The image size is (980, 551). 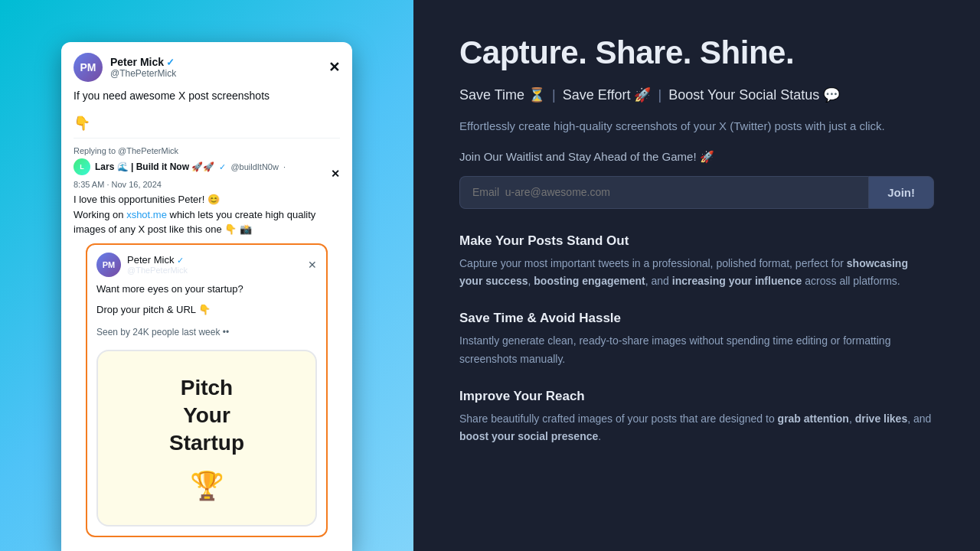 I want to click on pitch-card: PitchYourStartup 🏆, so click(x=207, y=438).